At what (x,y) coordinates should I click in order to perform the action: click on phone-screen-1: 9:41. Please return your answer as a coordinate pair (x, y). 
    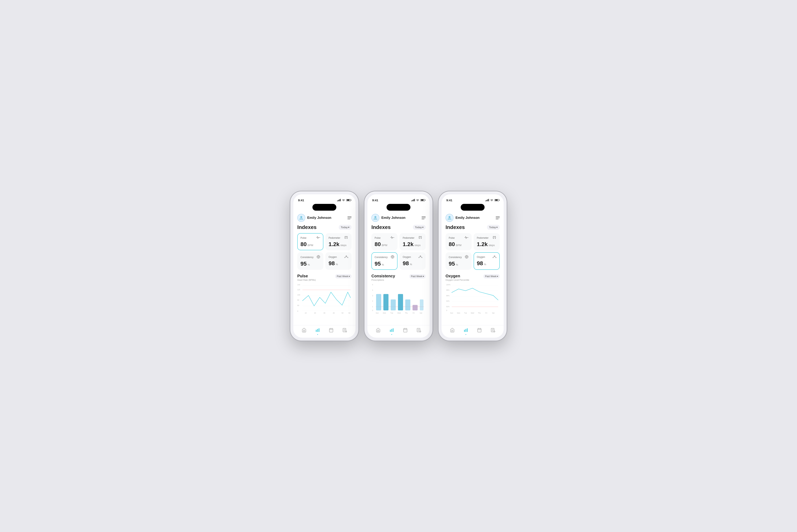
    Looking at the image, I should click on (325, 266).